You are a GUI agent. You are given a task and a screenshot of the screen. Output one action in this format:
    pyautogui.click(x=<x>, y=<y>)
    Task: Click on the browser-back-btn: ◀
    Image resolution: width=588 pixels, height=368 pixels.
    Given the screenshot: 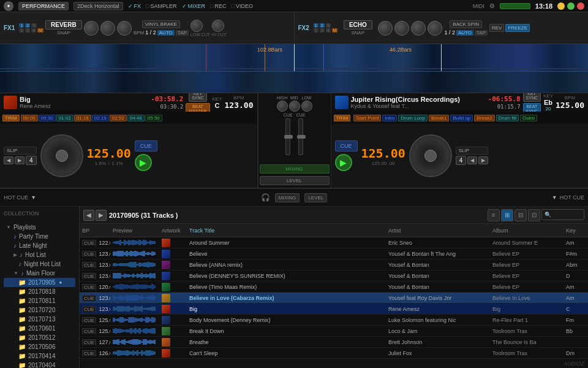 What is the action you would take?
    pyautogui.click(x=89, y=215)
    